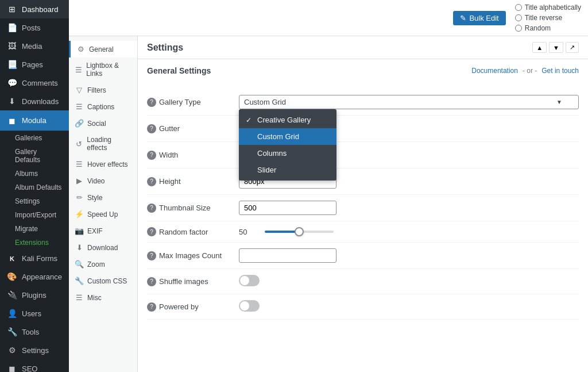  What do you see at coordinates (103, 264) in the screenshot?
I see `leftnav-zoom: 🔍 Zoom` at bounding box center [103, 264].